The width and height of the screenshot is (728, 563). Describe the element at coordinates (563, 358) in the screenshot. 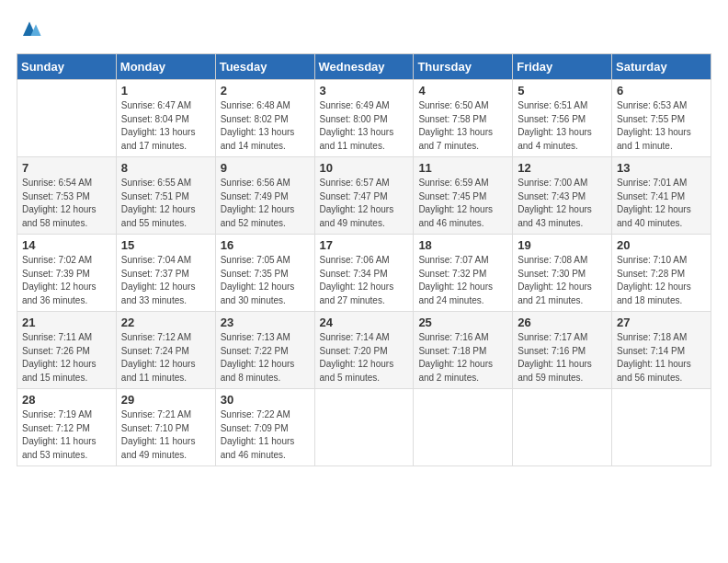

I see `cell-content: Sunrise: 7:17 AM Sunset: 7:16 PM Dayligh…` at that location.